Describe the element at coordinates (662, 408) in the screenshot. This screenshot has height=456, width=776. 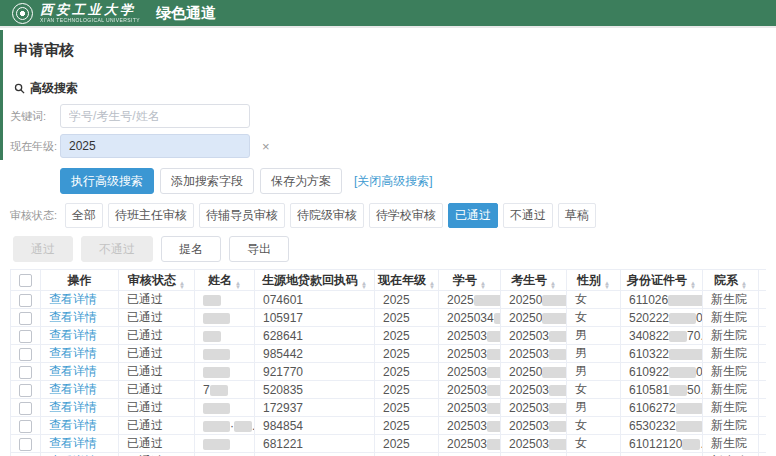
I see `cell-id_card: 6106272...` at that location.